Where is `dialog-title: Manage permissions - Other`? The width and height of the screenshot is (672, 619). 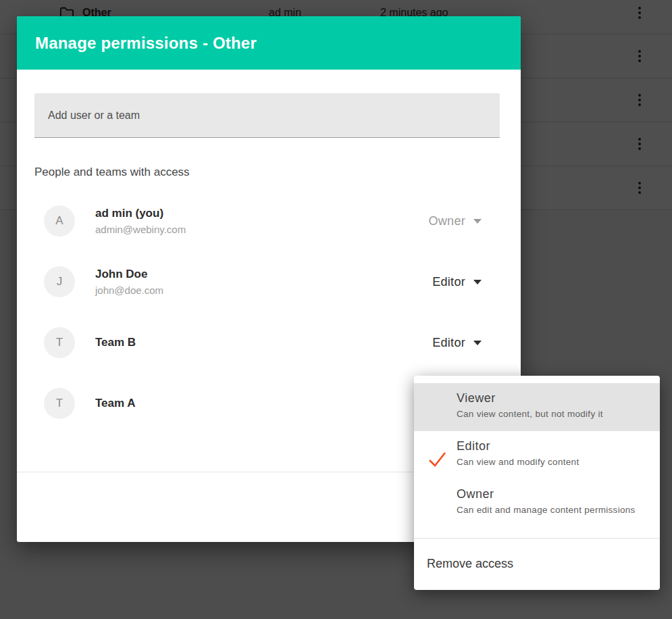 dialog-title: Manage permissions - Other is located at coordinates (146, 43).